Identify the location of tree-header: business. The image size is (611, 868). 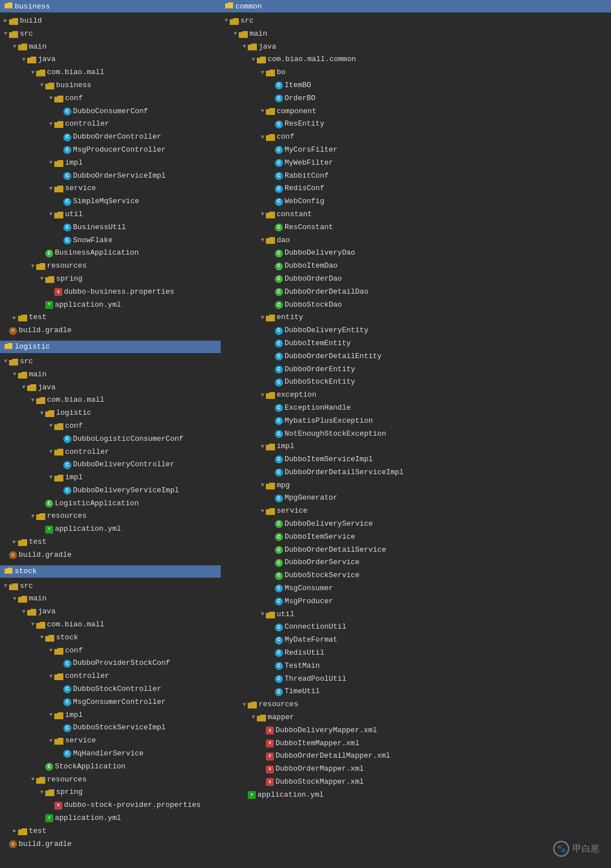
(110, 6).